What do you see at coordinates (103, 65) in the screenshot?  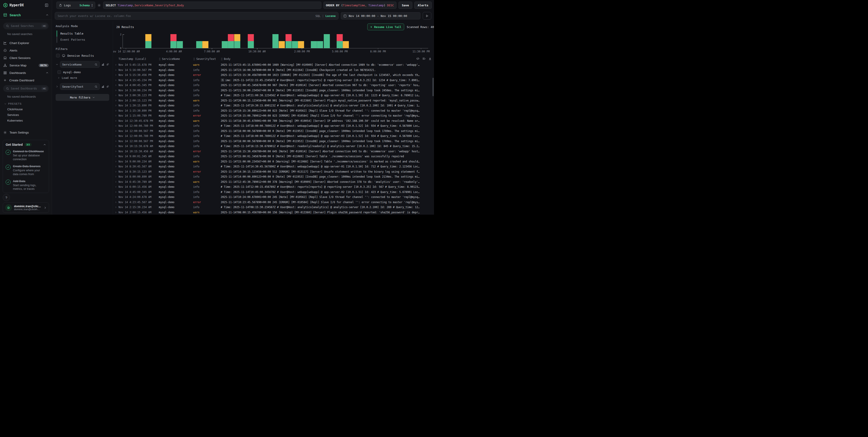 I see `facet-chart-icon` at bounding box center [103, 65].